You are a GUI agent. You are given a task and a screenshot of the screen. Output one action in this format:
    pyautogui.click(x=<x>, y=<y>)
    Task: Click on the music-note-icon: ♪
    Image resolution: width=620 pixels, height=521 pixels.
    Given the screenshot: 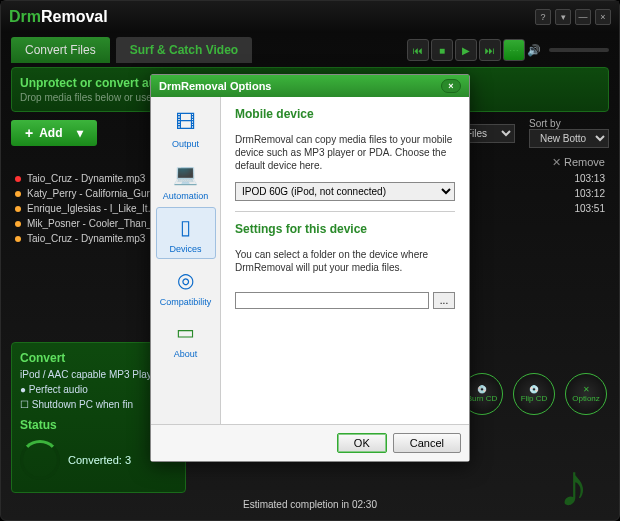 What is the action you would take?
    pyautogui.click(x=574, y=486)
    